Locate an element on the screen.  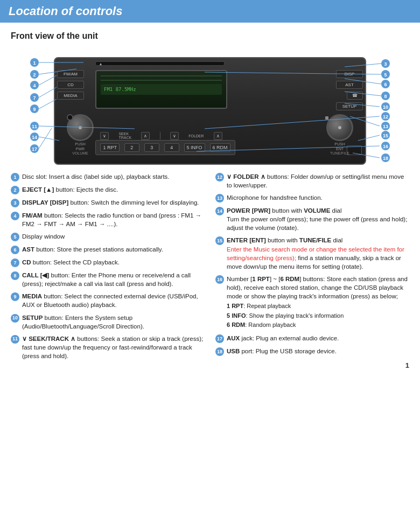
preset-6: 6 RDM is located at coordinates (220, 148).